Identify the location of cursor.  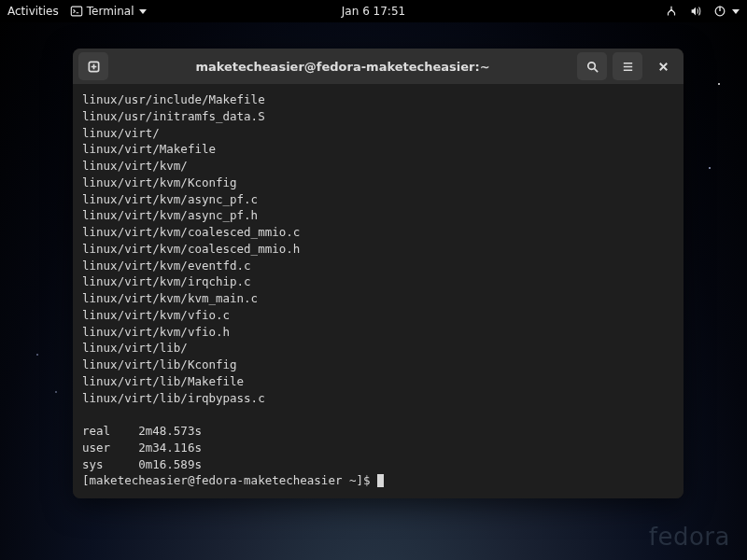
(381, 481).